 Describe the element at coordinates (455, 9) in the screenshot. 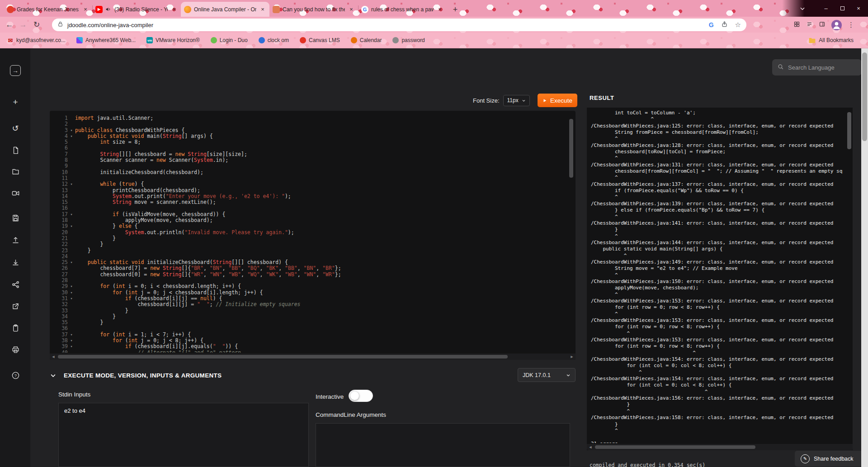

I see `new-tab-button: +` at that location.